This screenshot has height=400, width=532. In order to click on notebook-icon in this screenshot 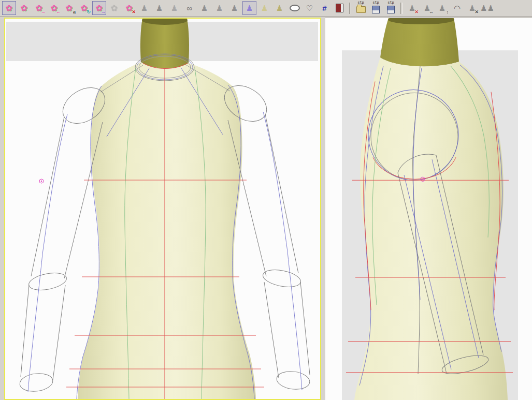, I will do `click(340, 8)`.